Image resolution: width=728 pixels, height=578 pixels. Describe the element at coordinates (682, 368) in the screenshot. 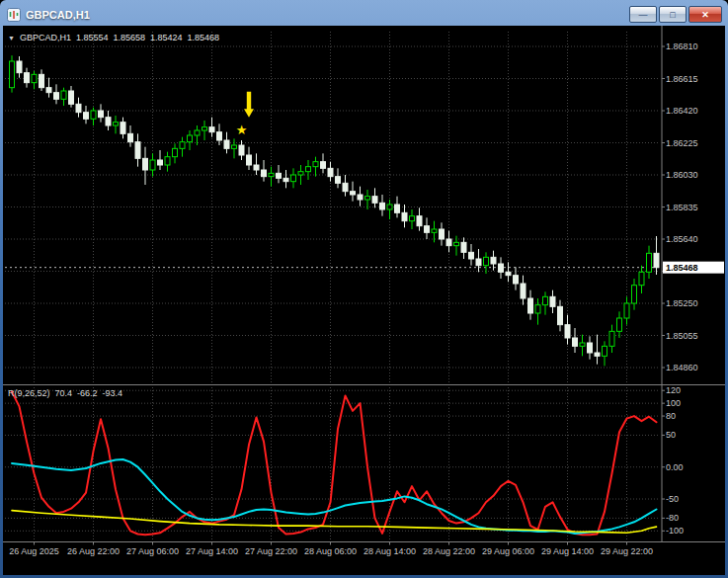

I see `price-label: 1.84860` at that location.